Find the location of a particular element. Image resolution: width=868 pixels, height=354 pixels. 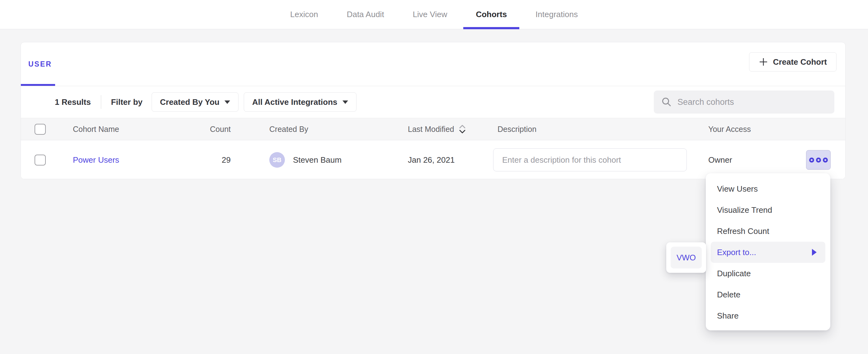

top-nav: Lexicon Data Audit Live View Cohorts Int… is located at coordinates (434, 14).